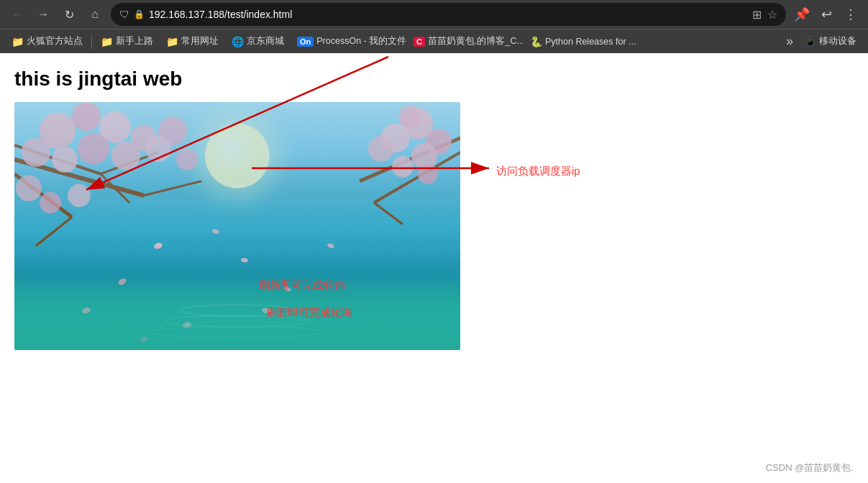  Describe the element at coordinates (851, 14) in the screenshot. I see `menu-button: ⋮` at that location.